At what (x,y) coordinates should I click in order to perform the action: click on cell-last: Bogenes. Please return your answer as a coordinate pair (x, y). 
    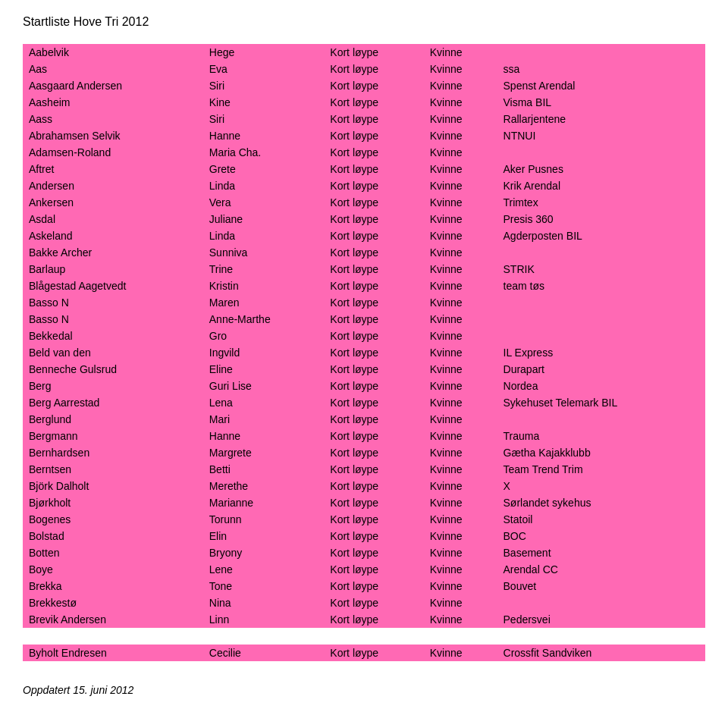
    Looking at the image, I should click on (113, 519).